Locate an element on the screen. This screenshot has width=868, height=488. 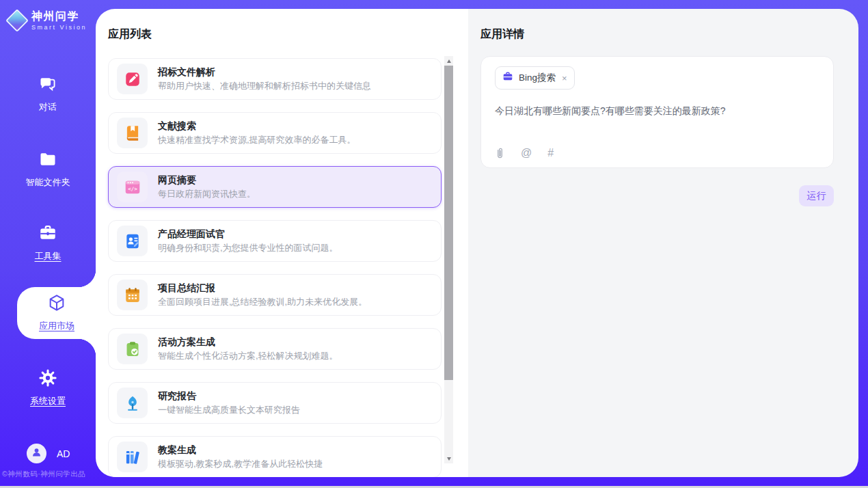
app-description: 智能生成个性化活动方案,轻松解决规划难题。 is located at coordinates (248, 356).